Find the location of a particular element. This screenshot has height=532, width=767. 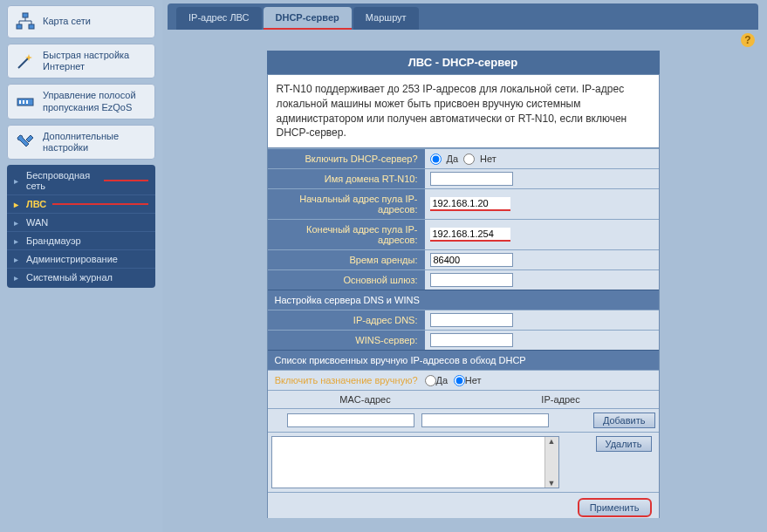

network-map-icon is located at coordinates (25, 22).